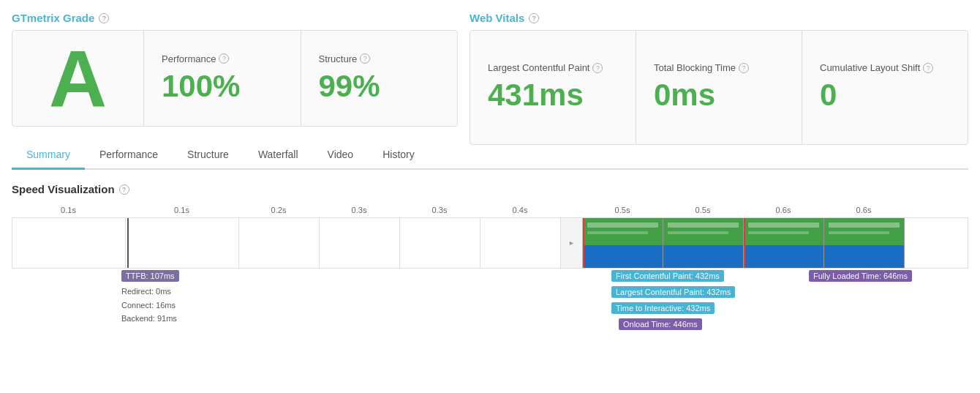 Image resolution: width=980 pixels, height=393 pixels. Describe the element at coordinates (235, 69) in the screenshot. I see `gtmetrix-grade-section: GTmetrix Grade ? A Performance ? 100%` at that location.